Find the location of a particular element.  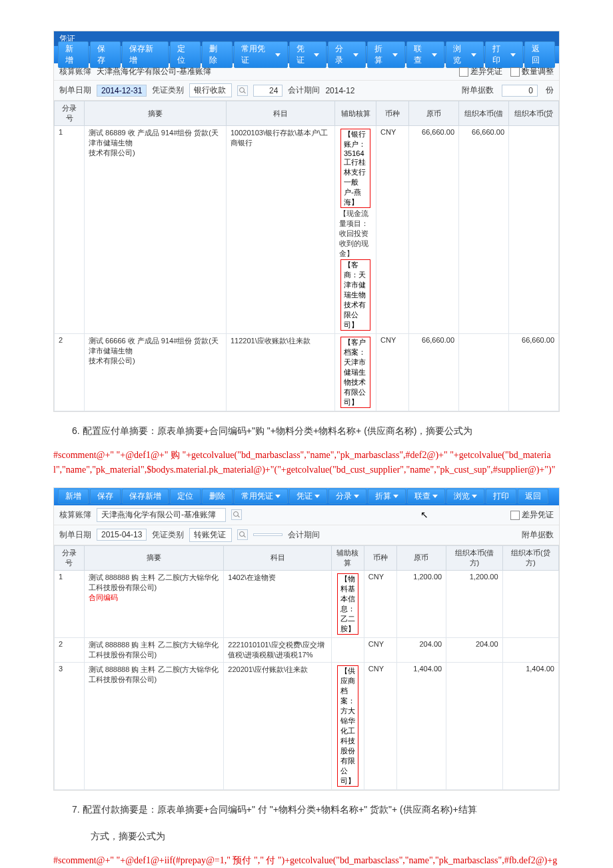

unit-fen: 份 is located at coordinates (550, 91).